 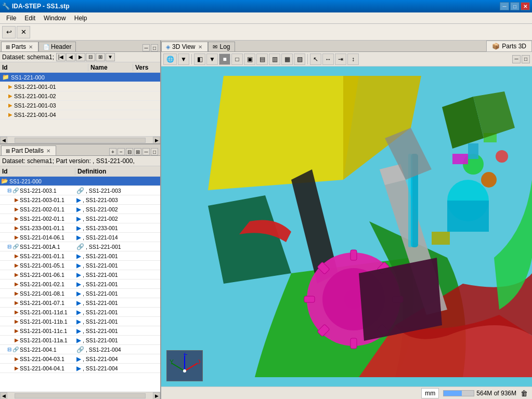 I want to click on detail-row-def: 🔗 , SS1-221-001, so click(x=118, y=247).